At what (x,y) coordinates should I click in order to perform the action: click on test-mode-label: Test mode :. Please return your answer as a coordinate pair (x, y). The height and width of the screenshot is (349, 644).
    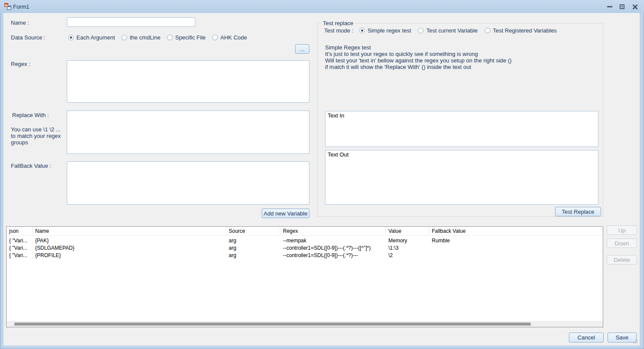
    Looking at the image, I should click on (338, 30).